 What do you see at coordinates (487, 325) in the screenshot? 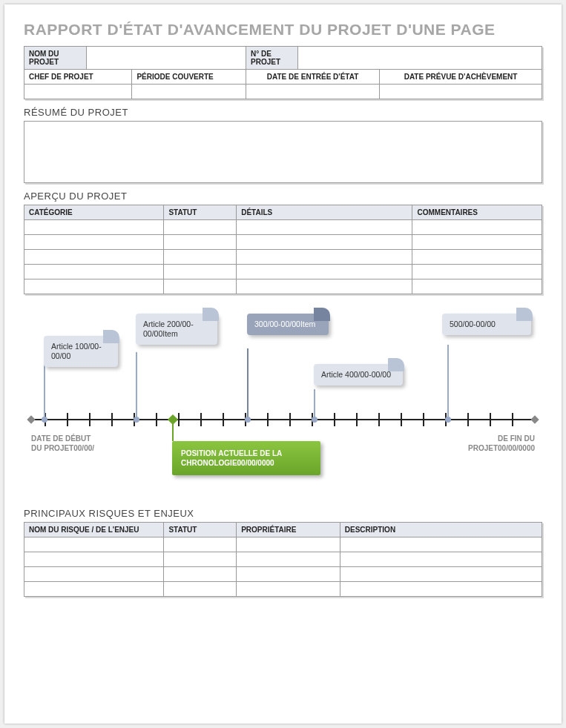
I see `timeline-item: 500/00-00/00` at bounding box center [487, 325].